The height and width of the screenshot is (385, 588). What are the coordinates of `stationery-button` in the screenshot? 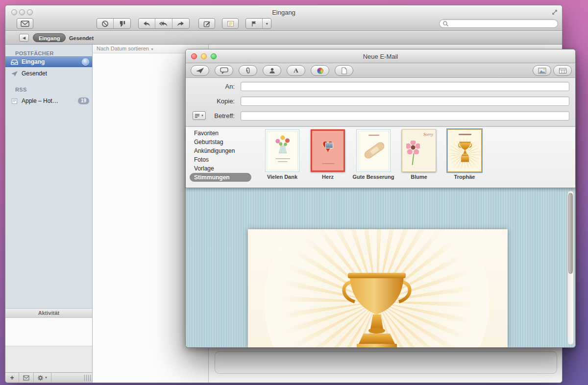 It's located at (563, 71).